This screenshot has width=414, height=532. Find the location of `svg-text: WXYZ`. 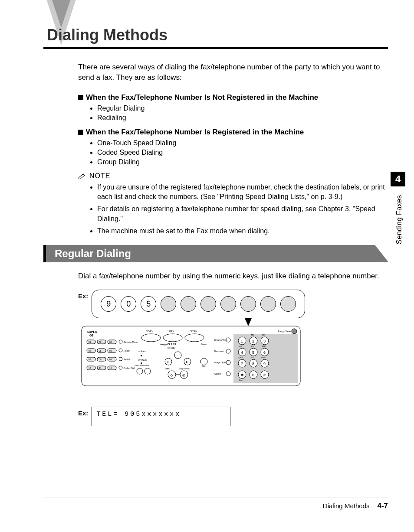

svg-text: WXYZ is located at coordinates (264, 357).